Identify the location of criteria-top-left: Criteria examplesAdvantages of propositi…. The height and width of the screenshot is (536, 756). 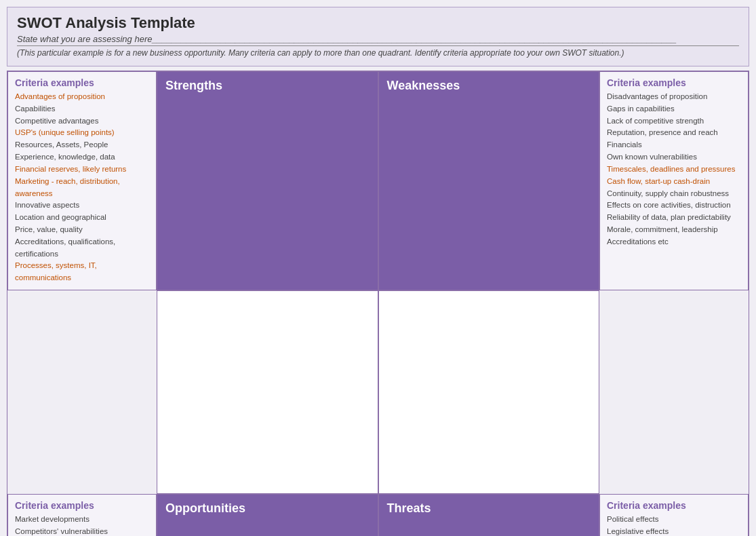
(82, 180).